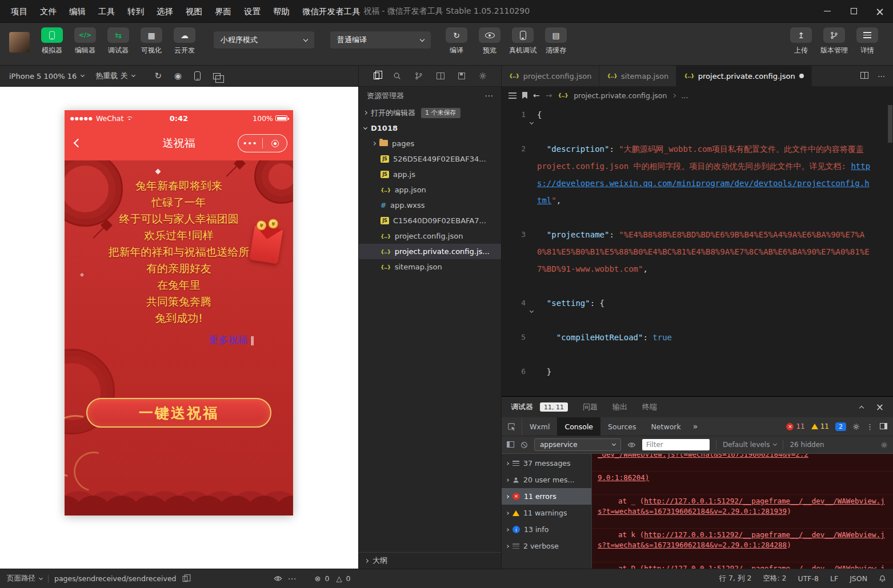  What do you see at coordinates (546, 513) in the screenshot?
I see `console-filter-warning: 11 warnings` at bounding box center [546, 513].